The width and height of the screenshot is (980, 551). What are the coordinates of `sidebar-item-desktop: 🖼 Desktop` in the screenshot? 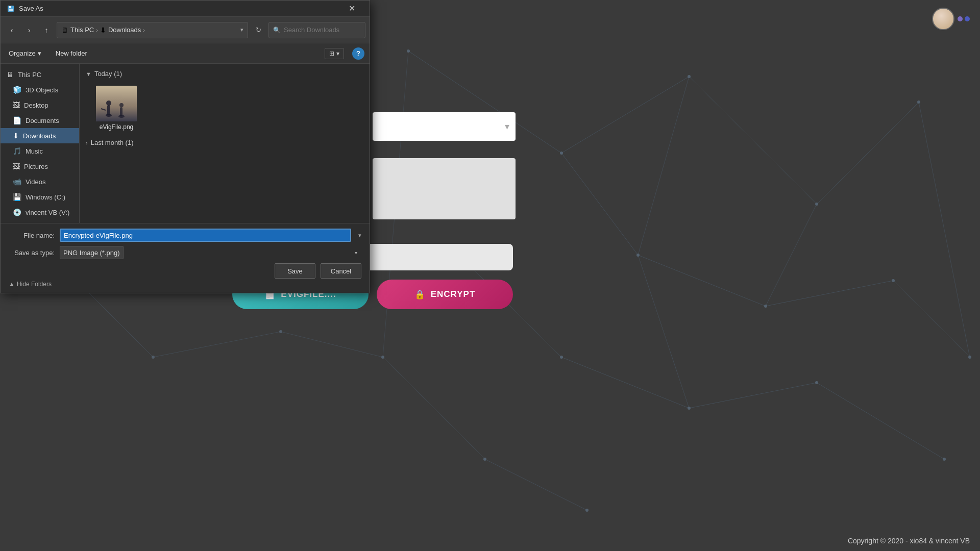 It's located at (40, 105).